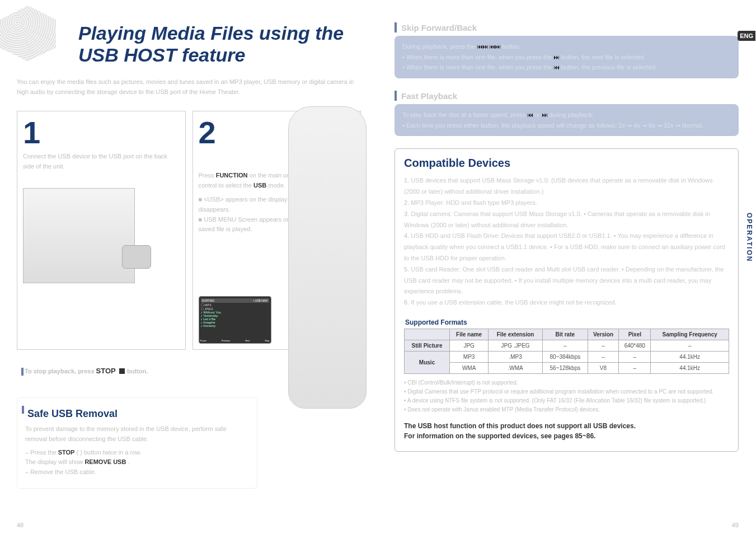  I want to click on fast-back-icon: ⏮, so click(530, 115).